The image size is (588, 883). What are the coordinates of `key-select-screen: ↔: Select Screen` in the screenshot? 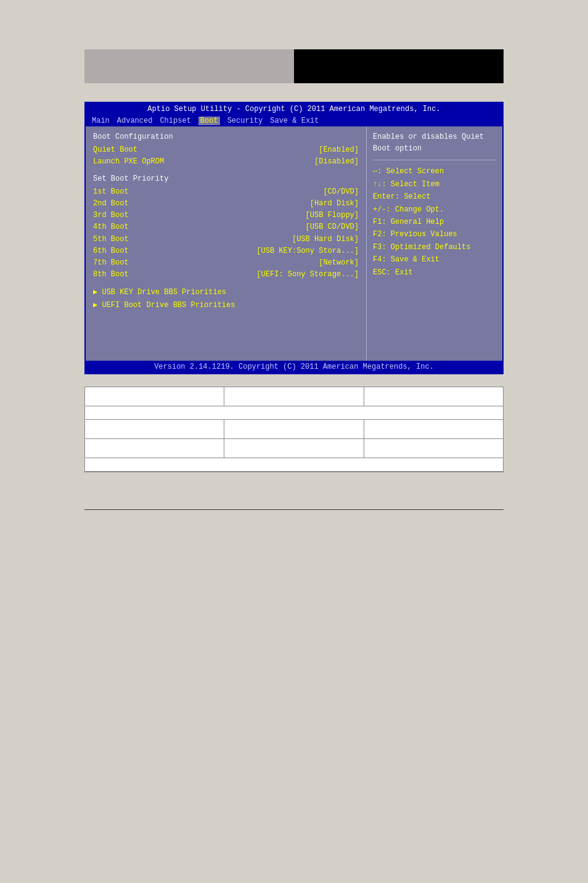 It's located at (435, 171).